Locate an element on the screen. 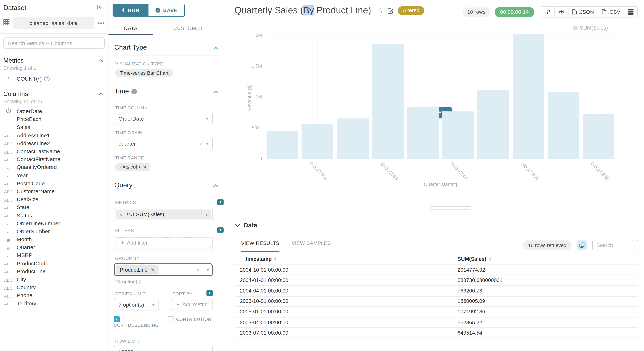  dataset-name: cleaned_sales_data is located at coordinates (54, 23).